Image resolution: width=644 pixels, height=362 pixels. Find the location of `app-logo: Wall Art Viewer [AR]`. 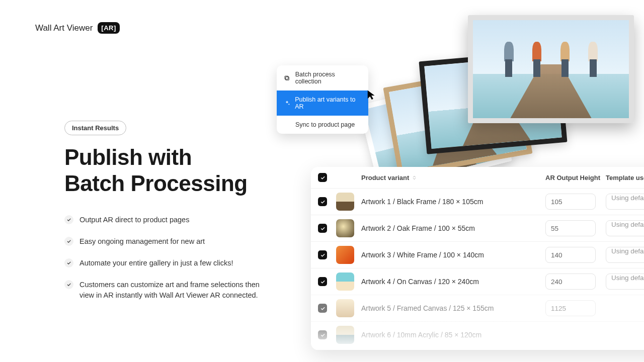

app-logo: Wall Art Viewer [AR] is located at coordinates (77, 28).